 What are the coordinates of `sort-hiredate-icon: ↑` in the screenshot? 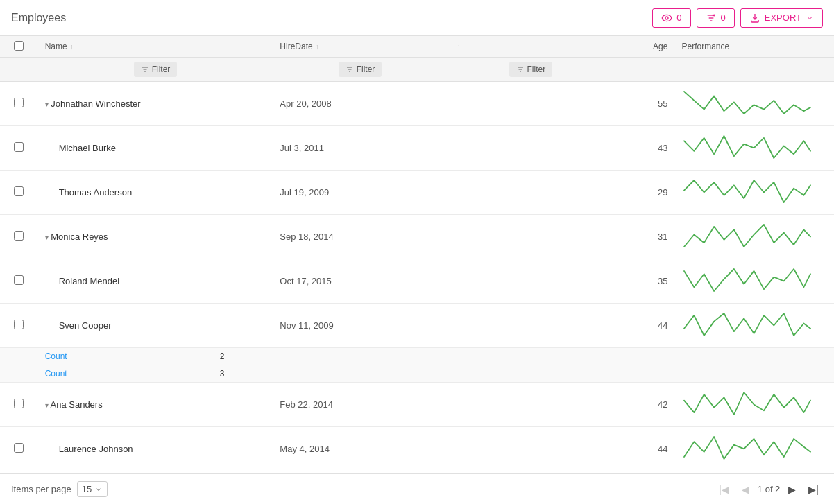 It's located at (318, 47).